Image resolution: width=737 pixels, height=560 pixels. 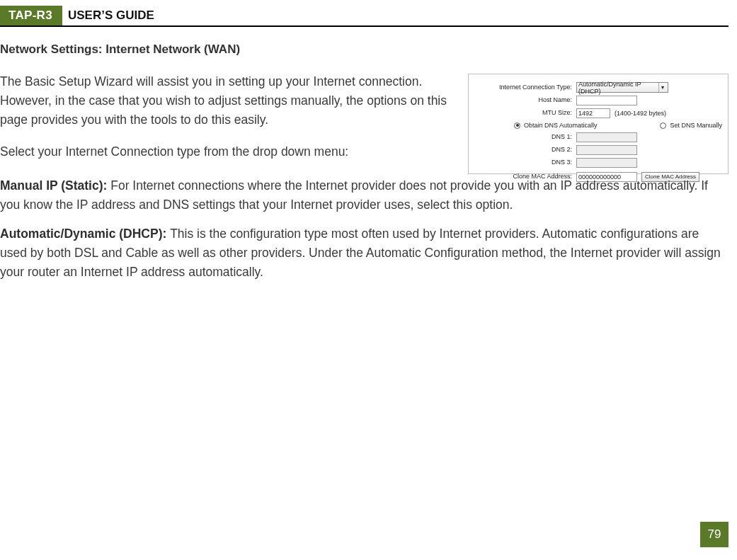 What do you see at coordinates (561, 125) in the screenshot?
I see `dns-auto-label: Obtain DNS Automatically` at bounding box center [561, 125].